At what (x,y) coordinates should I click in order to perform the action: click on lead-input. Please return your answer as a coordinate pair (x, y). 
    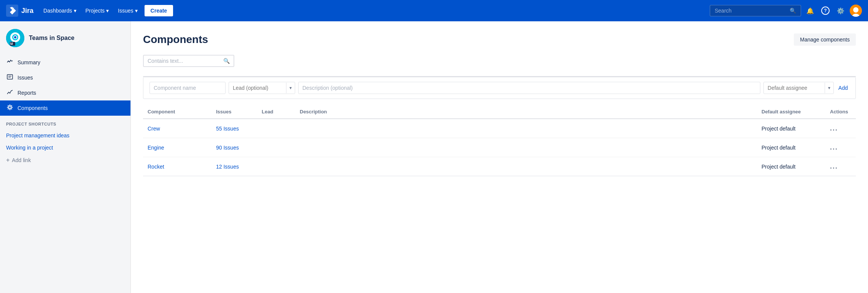
    Looking at the image, I should click on (258, 88).